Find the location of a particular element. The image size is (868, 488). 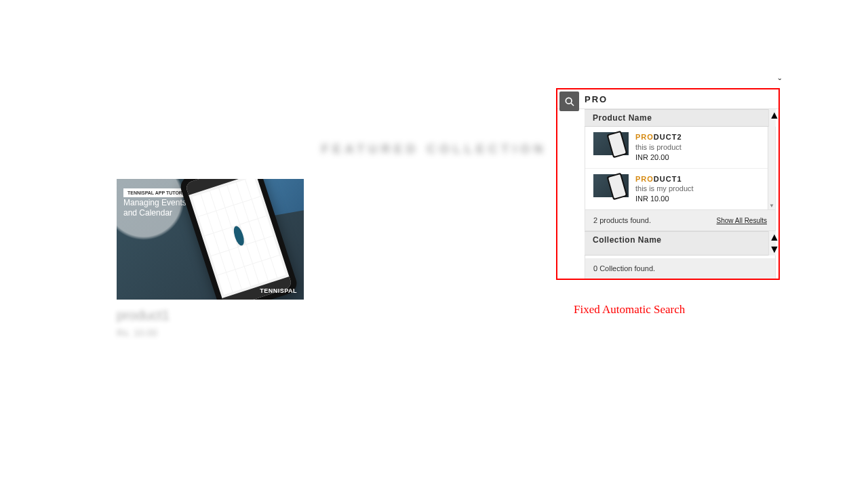

result-price: INR 10.00 is located at coordinates (665, 199).